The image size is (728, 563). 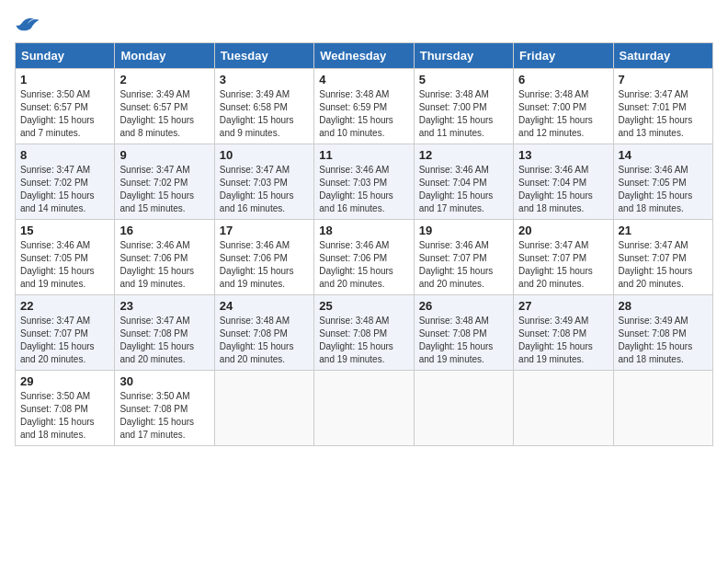 What do you see at coordinates (463, 230) in the screenshot?
I see `day-number: 19` at bounding box center [463, 230].